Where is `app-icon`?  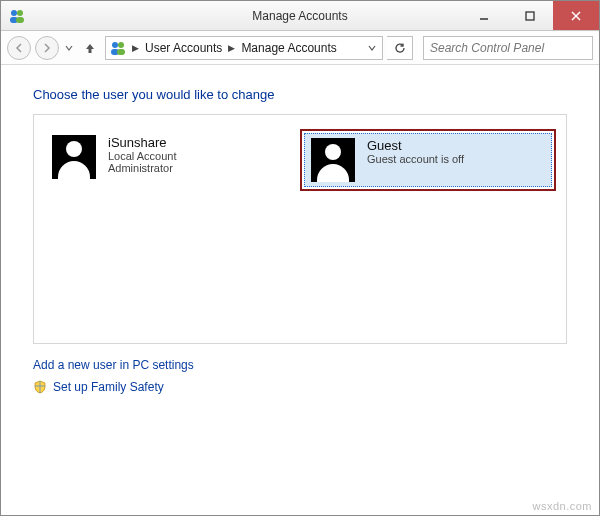
app-icon is located at coordinates (17, 16).